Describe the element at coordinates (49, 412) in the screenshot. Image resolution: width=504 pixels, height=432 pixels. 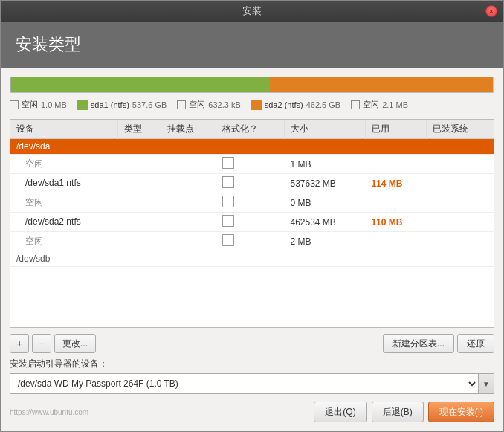
I see `watermark: https://www.ubuntu.com` at that location.